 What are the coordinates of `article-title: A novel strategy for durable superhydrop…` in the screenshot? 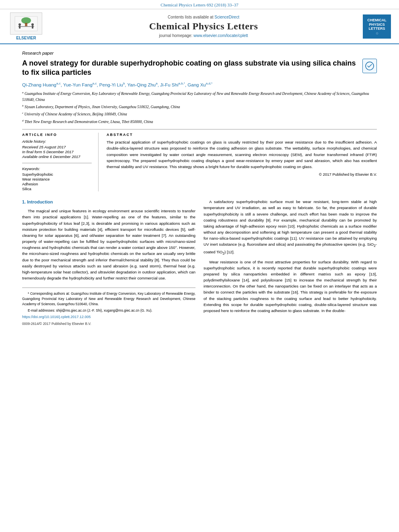 It's located at (190, 68).